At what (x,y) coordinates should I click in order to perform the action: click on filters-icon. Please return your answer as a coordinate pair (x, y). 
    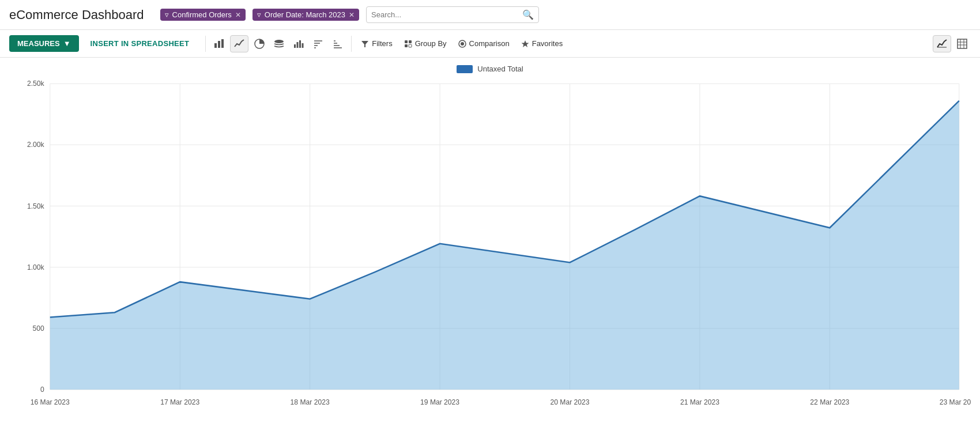
    Looking at the image, I should click on (365, 44).